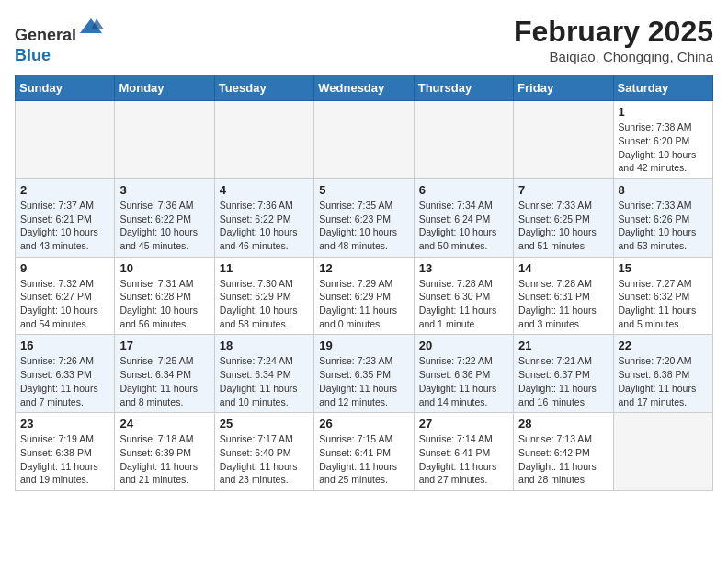 The width and height of the screenshot is (728, 563). I want to click on day-number: 14, so click(563, 269).